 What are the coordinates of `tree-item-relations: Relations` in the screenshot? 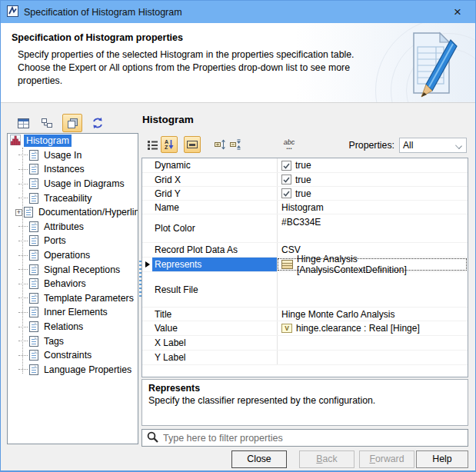 It's located at (72, 327).